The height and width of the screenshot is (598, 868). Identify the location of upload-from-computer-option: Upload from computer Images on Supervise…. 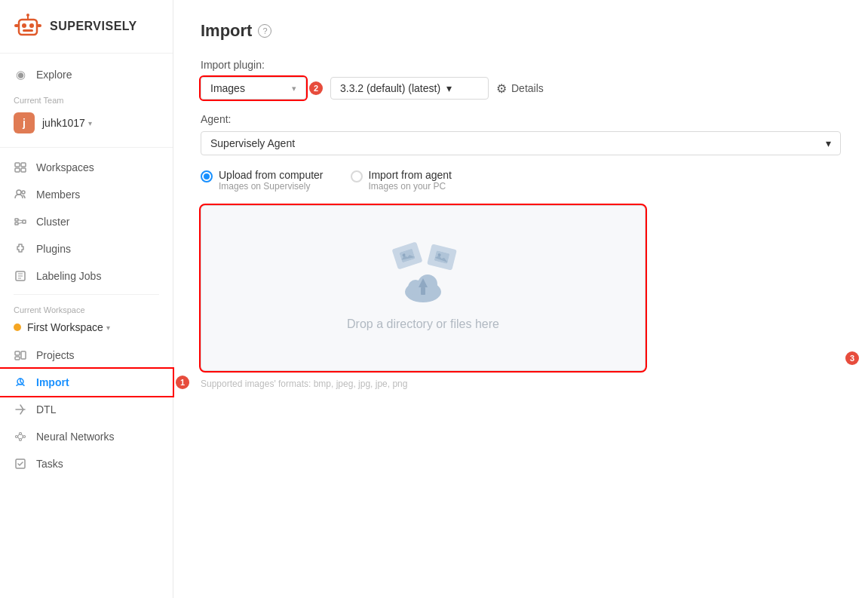
(262, 180).